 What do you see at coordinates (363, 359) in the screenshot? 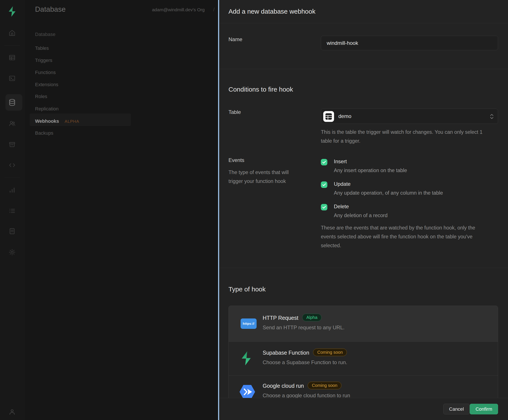
I see `hook-option-supabase-function: Supabase FunctionComing soon Choose a Su…` at bounding box center [363, 359].